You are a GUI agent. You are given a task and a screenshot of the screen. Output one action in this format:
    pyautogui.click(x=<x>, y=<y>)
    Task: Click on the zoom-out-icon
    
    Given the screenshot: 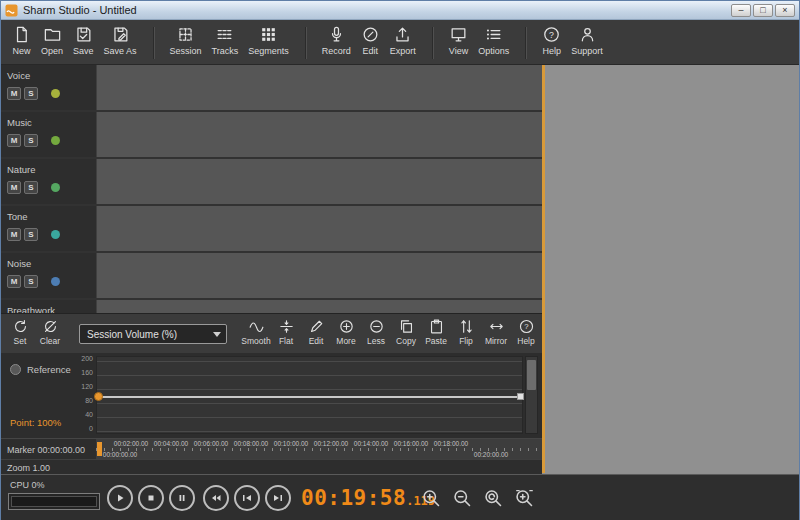 What is the action you would take?
    pyautogui.click(x=462, y=498)
    